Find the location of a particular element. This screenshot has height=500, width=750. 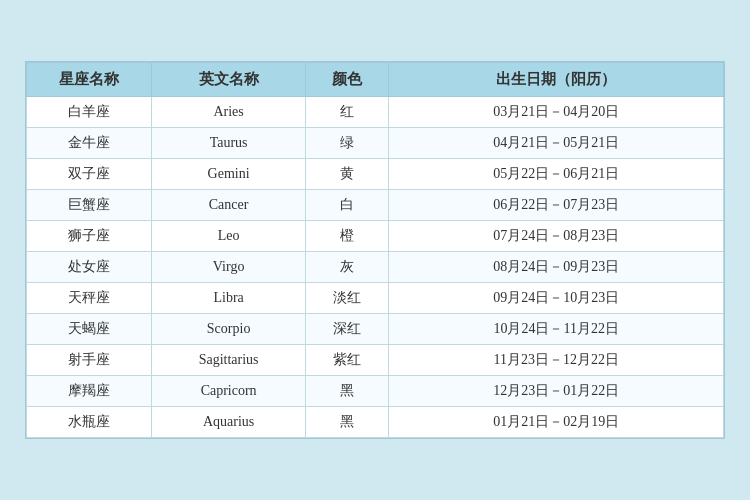

cell-color: 橙 is located at coordinates (347, 236).